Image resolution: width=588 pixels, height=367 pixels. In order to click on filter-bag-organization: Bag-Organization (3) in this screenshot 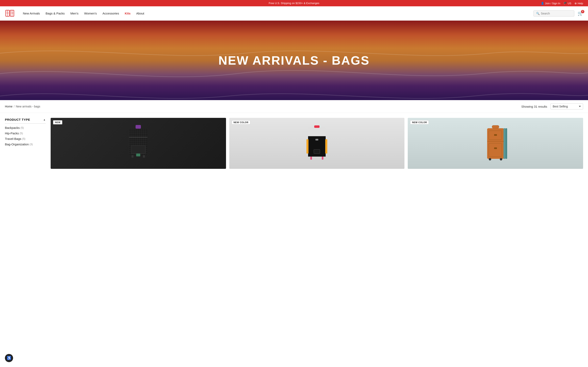, I will do `click(25, 144)`.